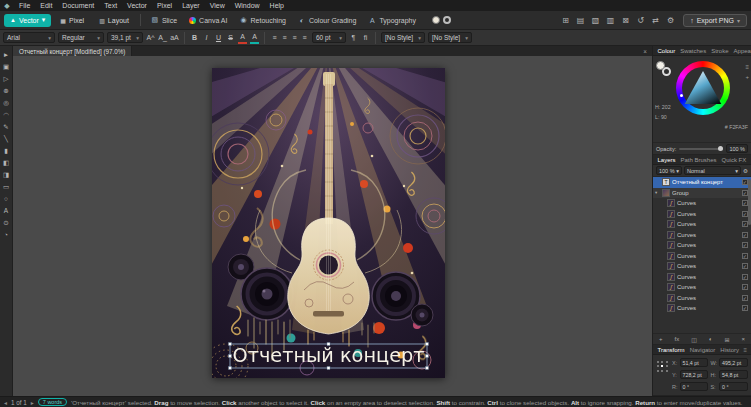 The height and width of the screenshot is (407, 751). I want to click on opacity-value: 100 %, so click(737, 148).